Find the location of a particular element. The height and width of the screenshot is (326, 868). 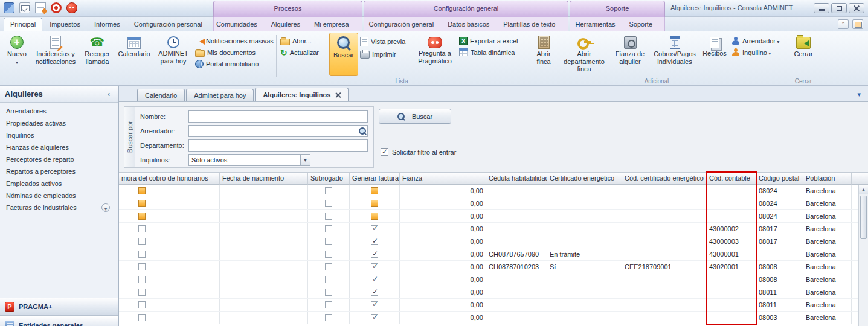

table-row: 0,004300000308017Barcelona is located at coordinates (489, 241).